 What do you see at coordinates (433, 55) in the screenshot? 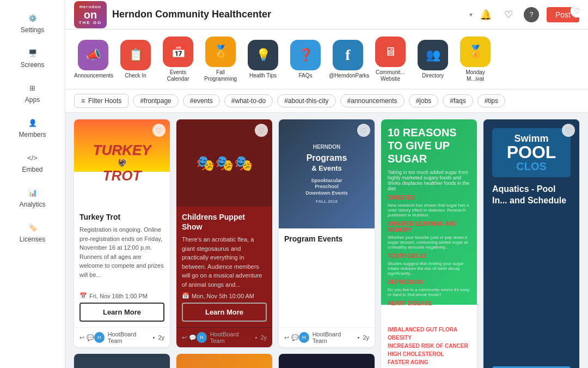
I see `directory-icon: 👥` at bounding box center [433, 55].